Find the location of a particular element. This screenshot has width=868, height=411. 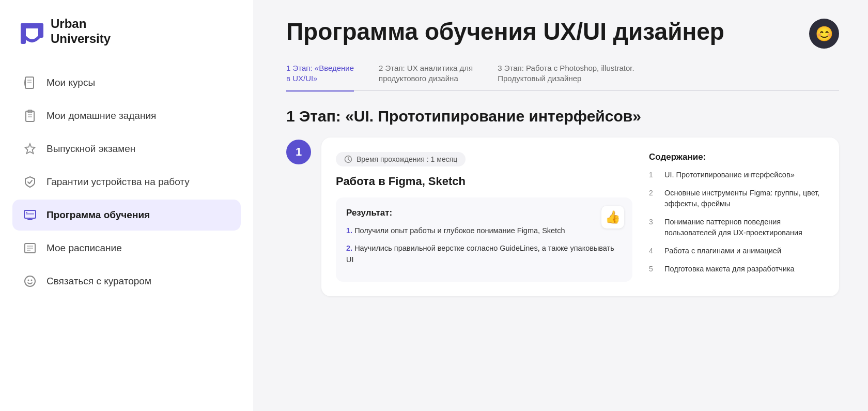

logo-area: Urban University is located at coordinates (127, 42).